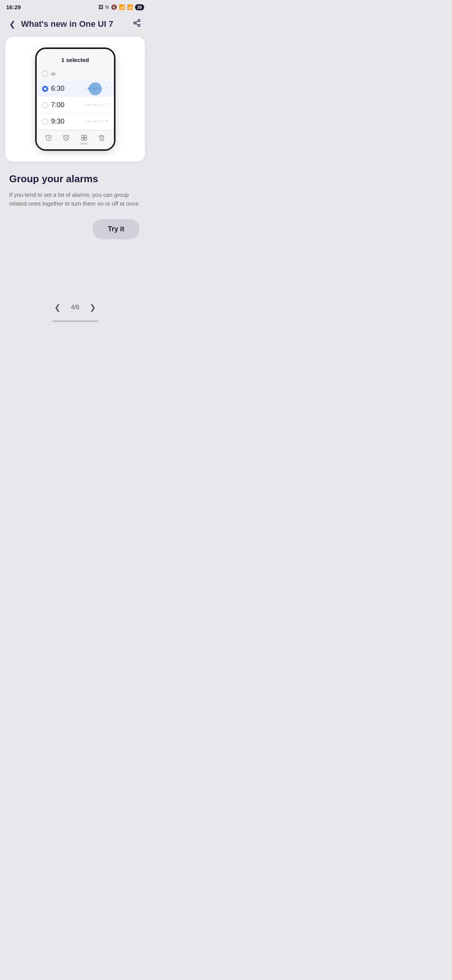  Describe the element at coordinates (102, 139) in the screenshot. I see `delete-icon` at that location.